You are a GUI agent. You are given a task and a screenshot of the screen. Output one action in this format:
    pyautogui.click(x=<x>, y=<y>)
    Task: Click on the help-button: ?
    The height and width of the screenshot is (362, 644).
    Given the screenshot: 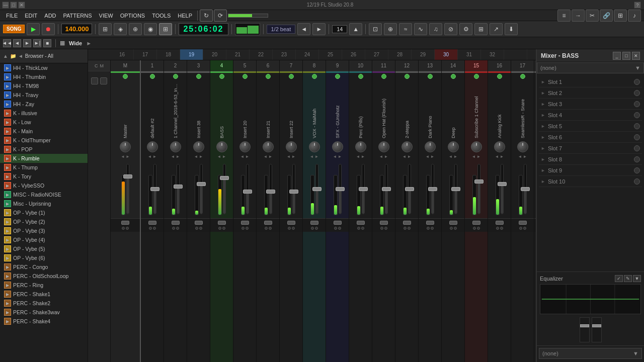 What is the action you would take?
    pyautogui.click(x=637, y=5)
    